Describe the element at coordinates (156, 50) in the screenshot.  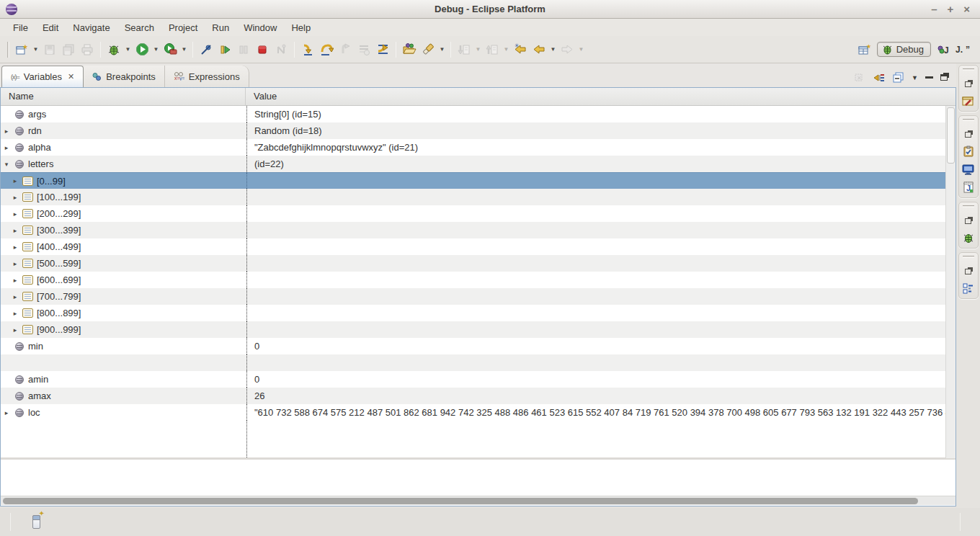
I see `run-launch-dropdown: ▼` at that location.